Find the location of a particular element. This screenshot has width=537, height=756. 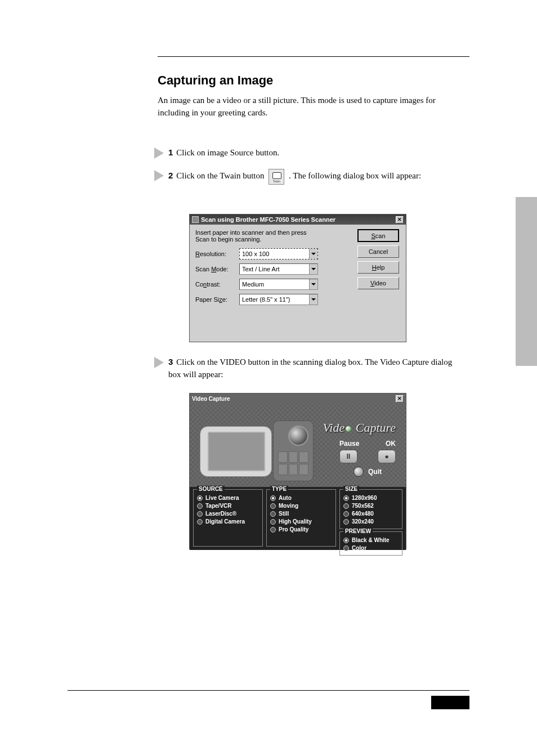

contrast-select: Medium is located at coordinates (279, 284).